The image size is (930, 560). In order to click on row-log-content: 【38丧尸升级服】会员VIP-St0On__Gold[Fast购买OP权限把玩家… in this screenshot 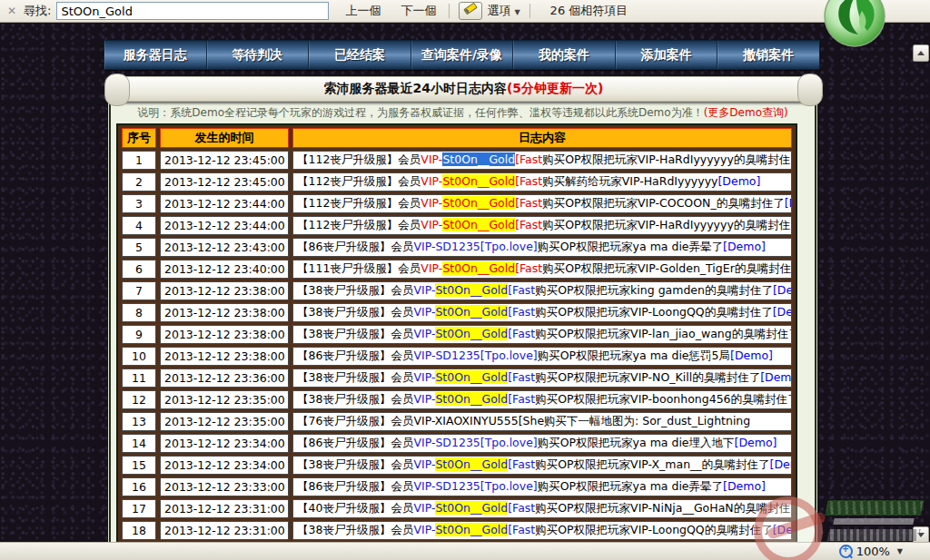, I will do `click(542, 530)`.